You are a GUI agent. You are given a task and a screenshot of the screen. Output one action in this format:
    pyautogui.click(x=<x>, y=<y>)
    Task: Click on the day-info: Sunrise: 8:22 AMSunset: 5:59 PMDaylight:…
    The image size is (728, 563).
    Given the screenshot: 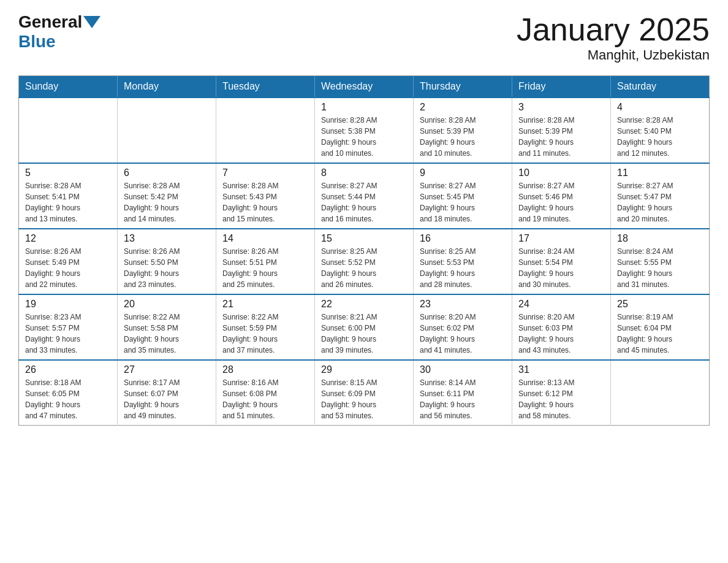 What is the action you would take?
    pyautogui.click(x=265, y=334)
    